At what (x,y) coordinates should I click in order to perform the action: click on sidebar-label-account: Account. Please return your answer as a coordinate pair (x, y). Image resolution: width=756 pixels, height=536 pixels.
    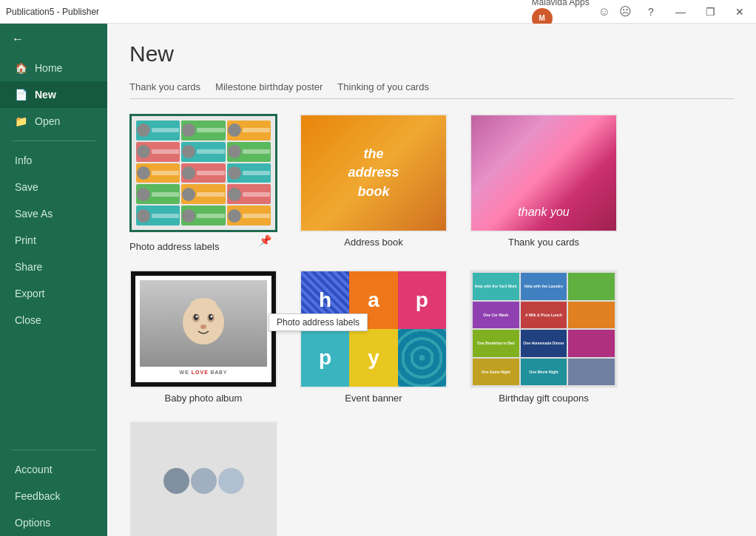
    Looking at the image, I should click on (34, 469).